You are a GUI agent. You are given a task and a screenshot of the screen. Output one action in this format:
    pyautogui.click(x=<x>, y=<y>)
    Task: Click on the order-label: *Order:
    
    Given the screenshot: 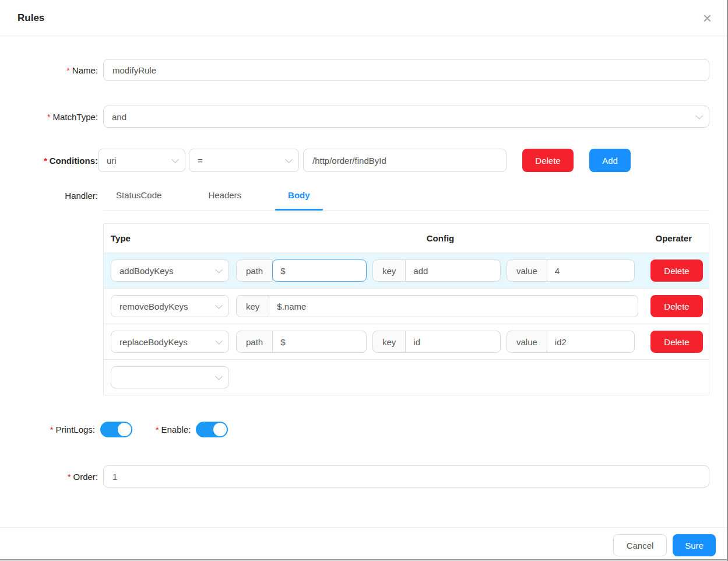 What is the action you would take?
    pyautogui.click(x=49, y=477)
    